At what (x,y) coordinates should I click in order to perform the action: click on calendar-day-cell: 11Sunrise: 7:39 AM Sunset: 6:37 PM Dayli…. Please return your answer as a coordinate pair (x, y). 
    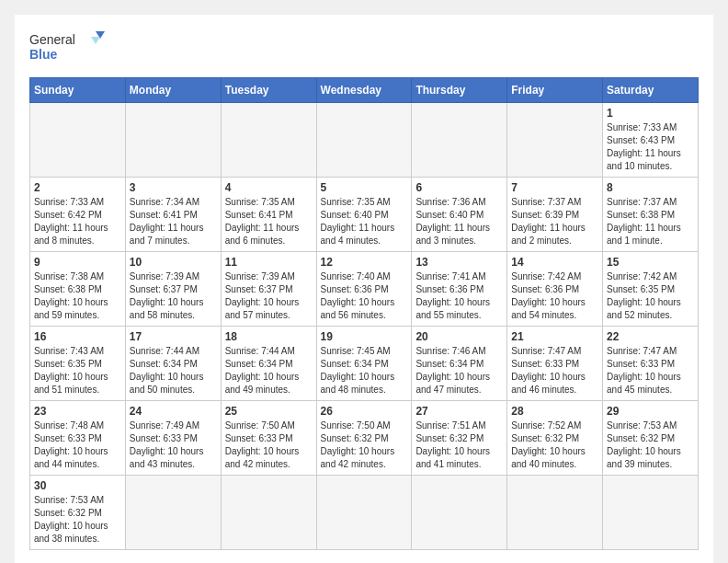
    Looking at the image, I should click on (268, 289).